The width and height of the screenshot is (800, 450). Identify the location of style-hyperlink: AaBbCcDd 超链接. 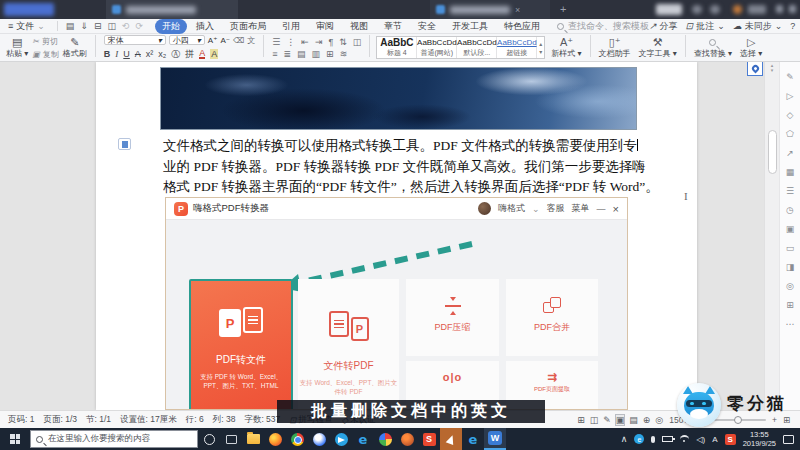
(517, 48).